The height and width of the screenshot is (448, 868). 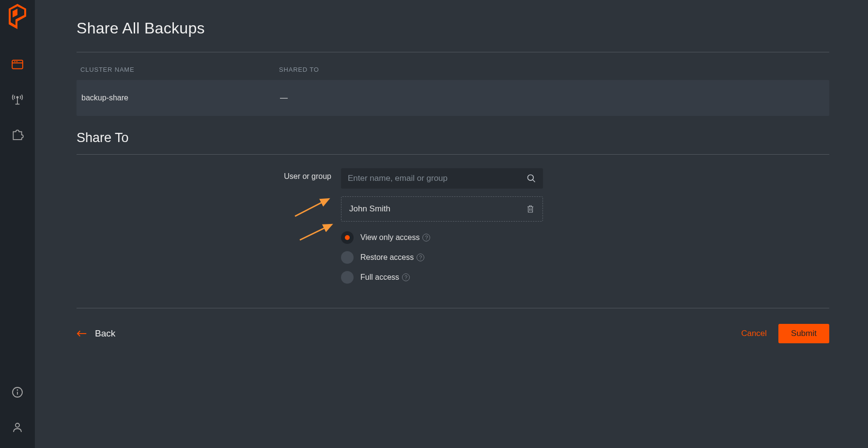 I want to click on search-wrapper, so click(x=442, y=178).